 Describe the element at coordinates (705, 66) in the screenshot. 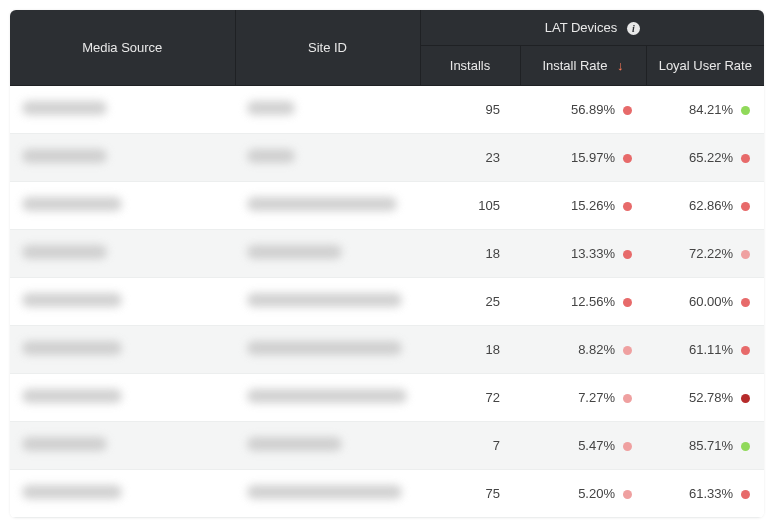

I see `col-header-loyal-user-rate: Loyal User Rate` at that location.